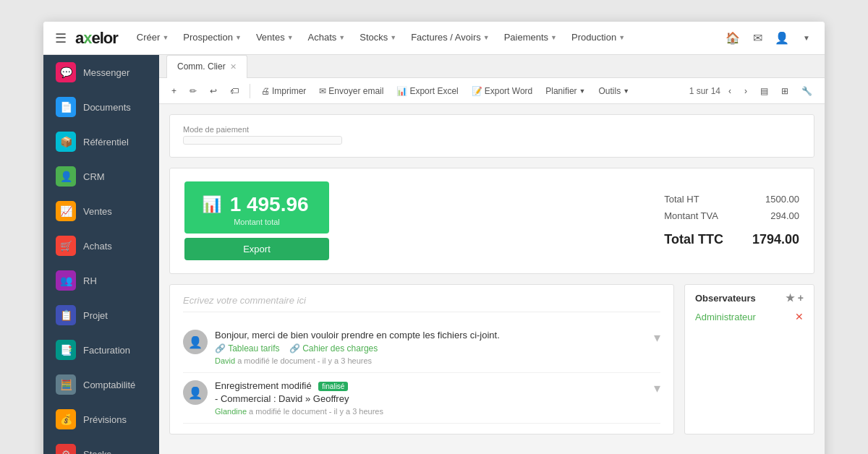  Describe the element at coordinates (726, 317) in the screenshot. I see `observer-name: Administrateur` at that location.